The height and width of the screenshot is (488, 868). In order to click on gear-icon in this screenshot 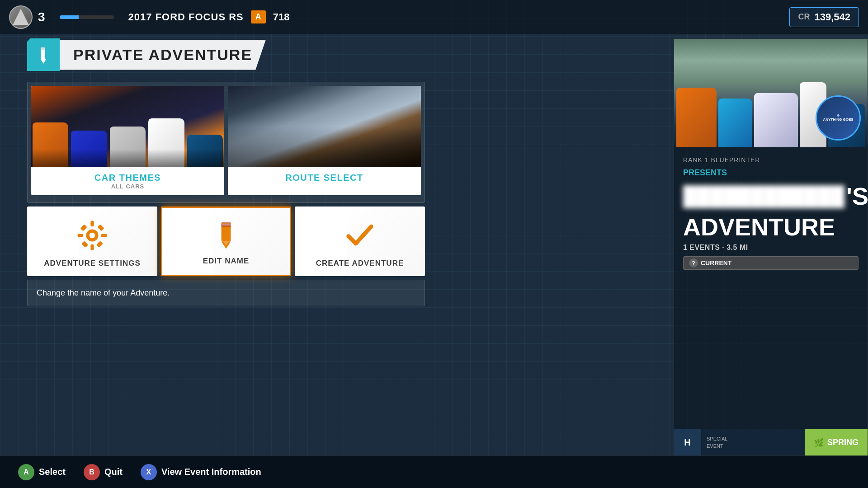, I will do `click(92, 235)`.